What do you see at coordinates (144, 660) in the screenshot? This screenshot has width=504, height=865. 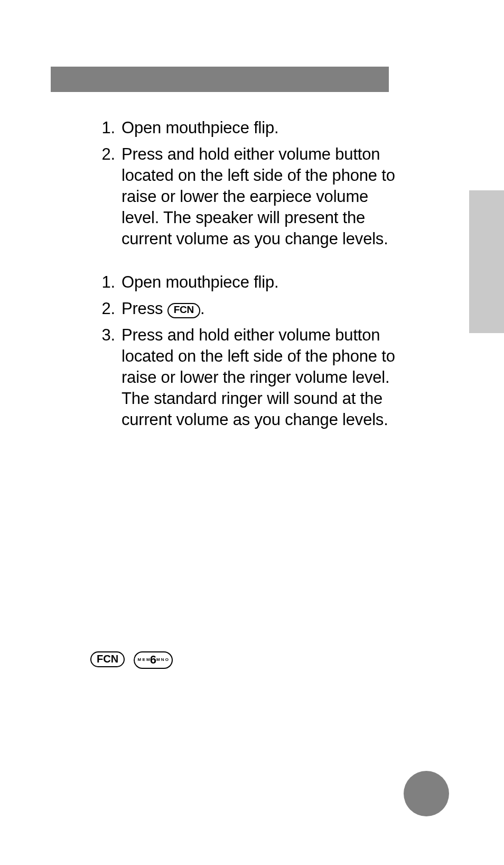 I see `six-key-left-letters: M E M` at bounding box center [144, 660].